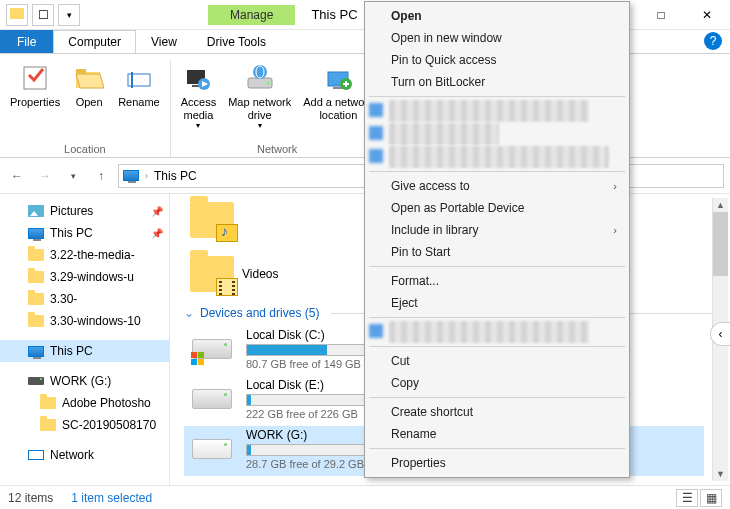  Describe the element at coordinates (720, 244) in the screenshot. I see `scrollbar-thumb` at that location.